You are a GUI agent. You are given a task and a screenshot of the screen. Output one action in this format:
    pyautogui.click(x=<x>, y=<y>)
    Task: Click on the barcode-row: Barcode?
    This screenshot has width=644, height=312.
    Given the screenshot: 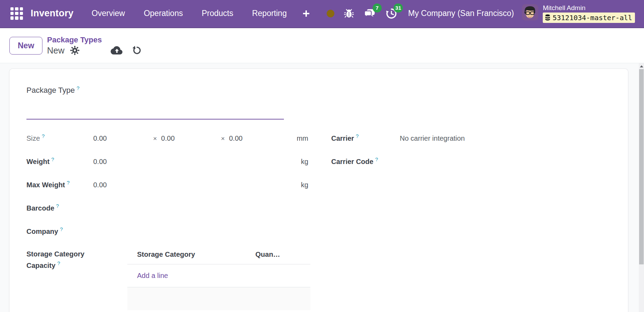 What is the action you would take?
    pyautogui.click(x=168, y=208)
    